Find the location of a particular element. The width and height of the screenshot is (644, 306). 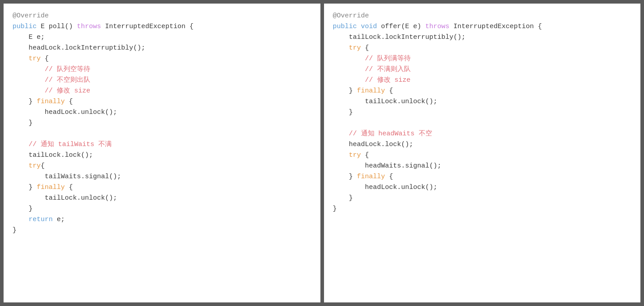

code-token: void is located at coordinates (369, 27).